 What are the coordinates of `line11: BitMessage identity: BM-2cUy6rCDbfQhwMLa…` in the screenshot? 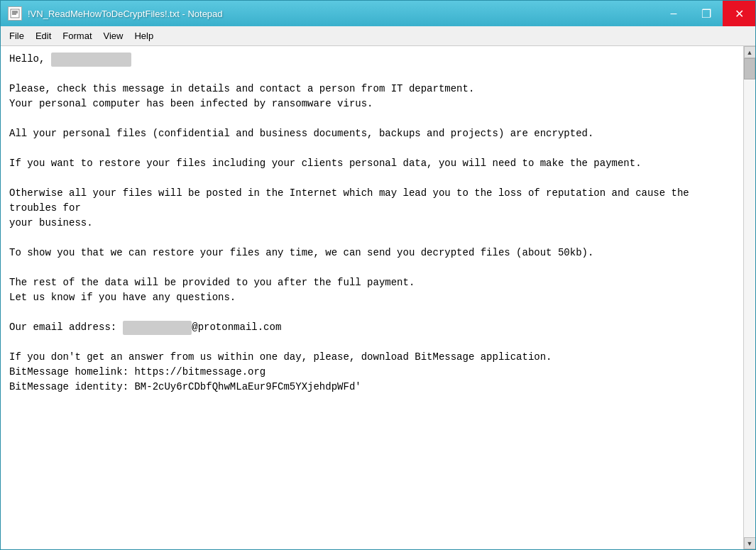 It's located at (185, 387).